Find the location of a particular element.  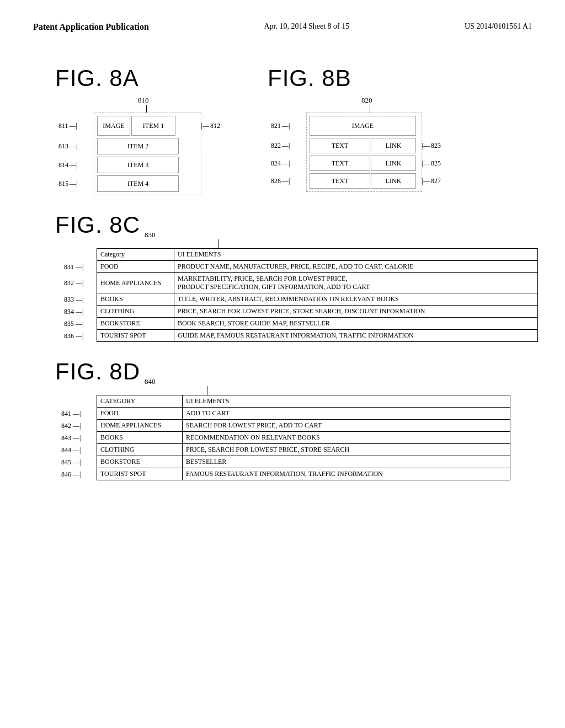

fig-8d-ui-elements-cell: FAMOUS RESTAURANT INFORMATION, TRAFFIC I… is located at coordinates (347, 474).